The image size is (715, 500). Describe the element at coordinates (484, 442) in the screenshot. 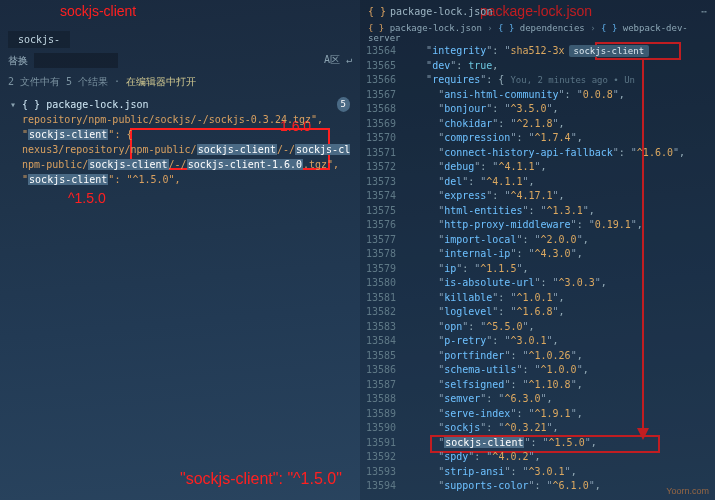

I see `highlighted-key: sockjs-client` at that location.